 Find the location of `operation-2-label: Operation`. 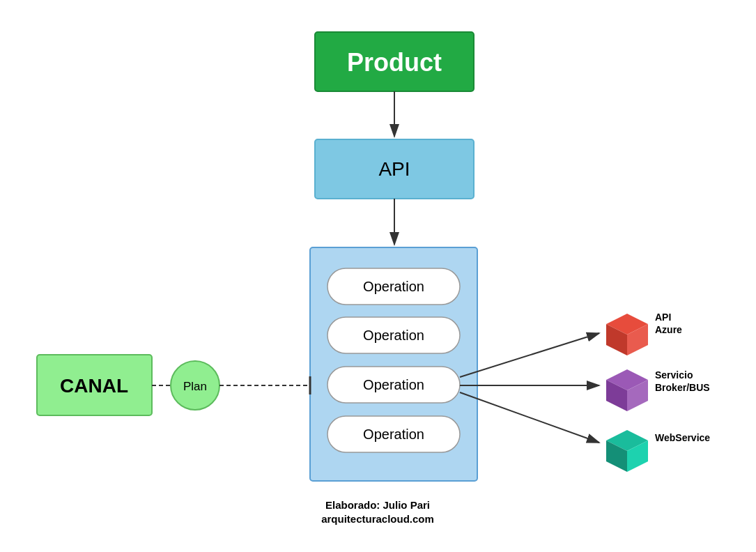

operation-2-label: Operation is located at coordinates (394, 335).